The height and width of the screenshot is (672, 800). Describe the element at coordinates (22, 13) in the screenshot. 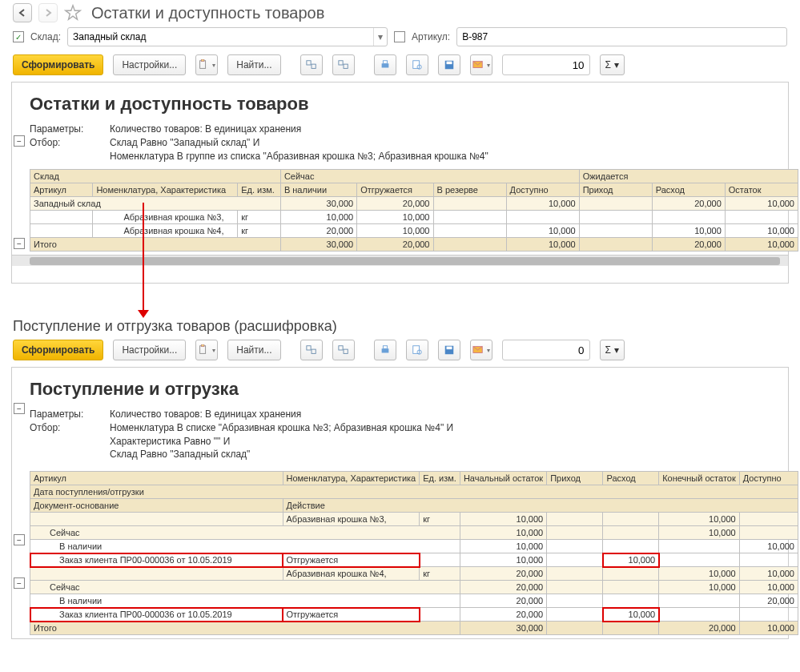

I see `nav-back-button` at that location.